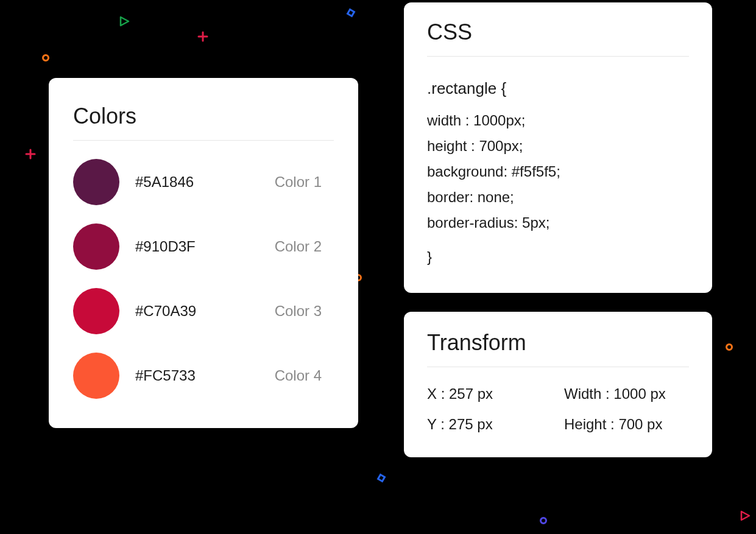  Describe the element at coordinates (558, 343) in the screenshot. I see `transform-title: Transform` at that location.